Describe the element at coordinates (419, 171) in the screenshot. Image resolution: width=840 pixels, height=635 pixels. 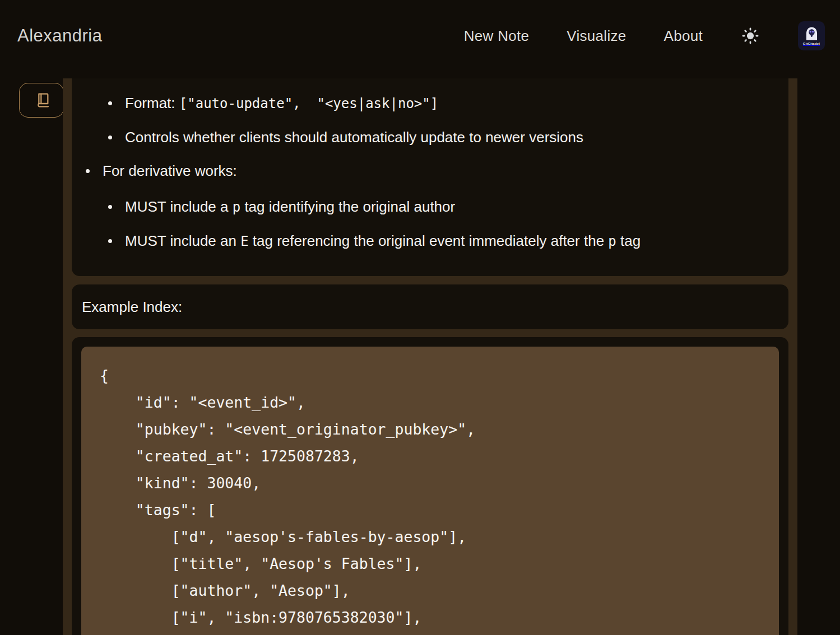
I see `bullet-item: For derivative works:` at that location.